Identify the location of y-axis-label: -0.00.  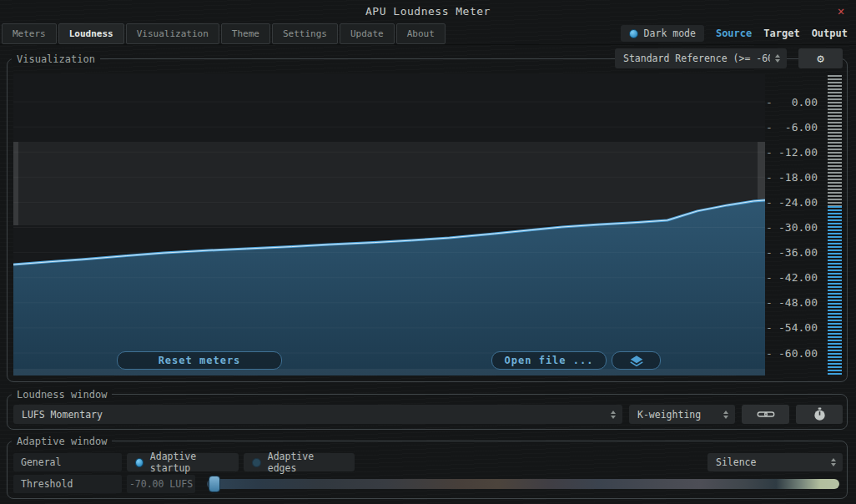
(793, 102).